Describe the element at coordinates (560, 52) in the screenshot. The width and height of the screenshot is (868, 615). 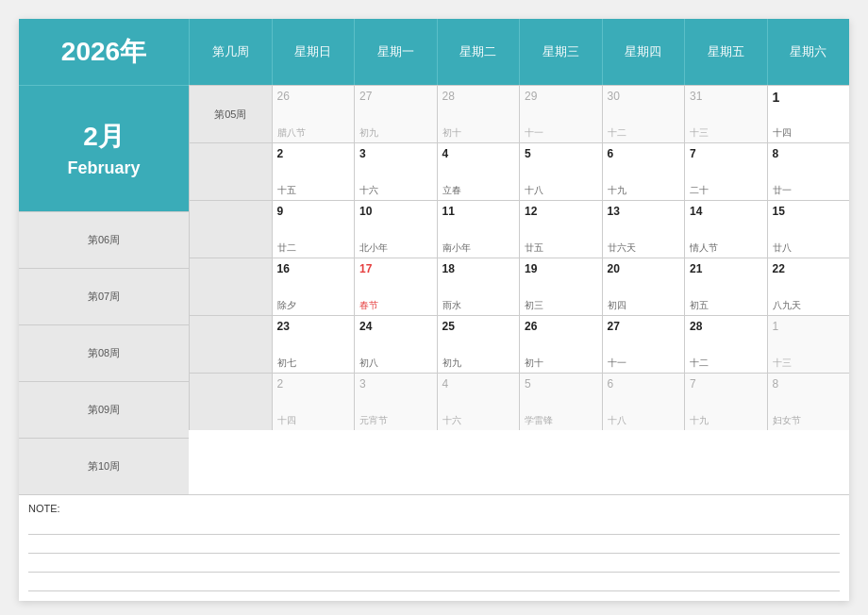
I see `wednesday-header: 星期三` at that location.